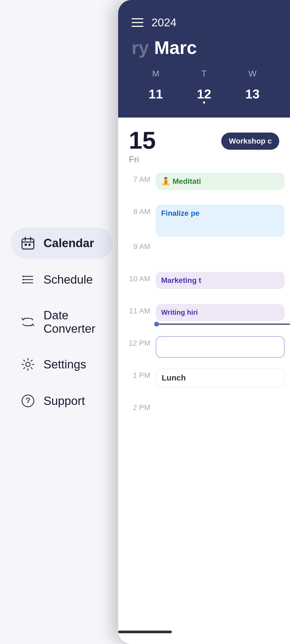 The height and width of the screenshot is (644, 290). What do you see at coordinates (140, 47) in the screenshot?
I see `prev-month-label: ry` at bounding box center [140, 47].